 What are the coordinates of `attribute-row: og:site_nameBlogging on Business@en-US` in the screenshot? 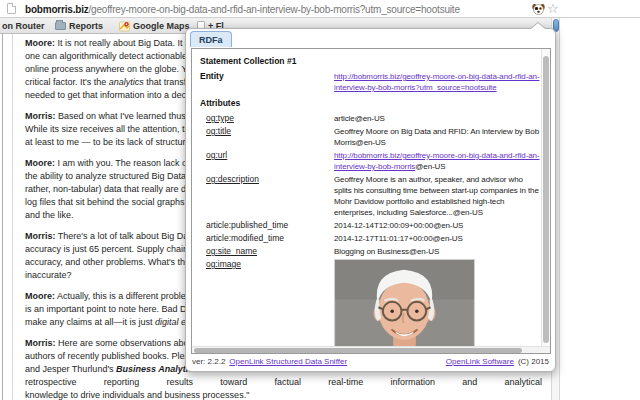 It's located at (370, 252).